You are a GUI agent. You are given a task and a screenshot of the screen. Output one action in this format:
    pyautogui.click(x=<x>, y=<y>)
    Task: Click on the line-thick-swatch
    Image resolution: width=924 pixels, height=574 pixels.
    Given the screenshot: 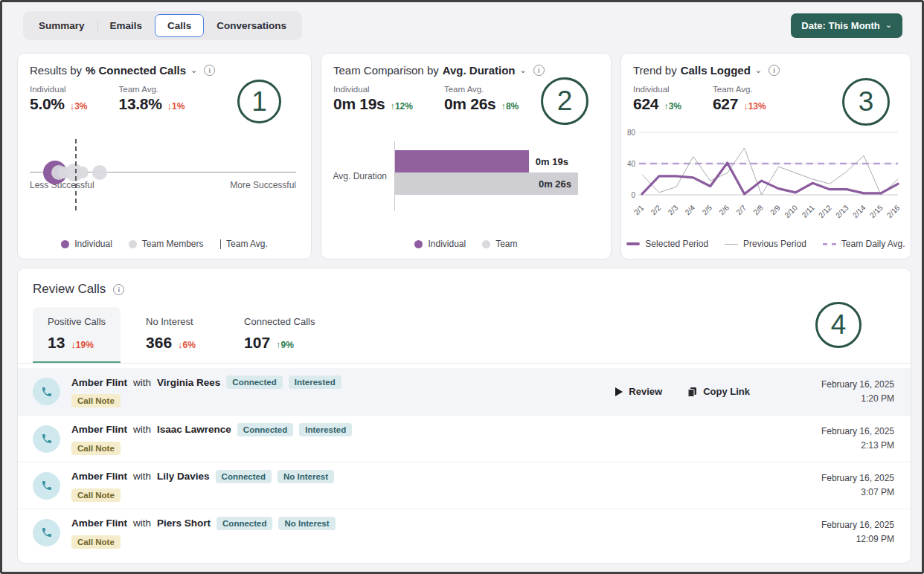 What is the action you would take?
    pyautogui.click(x=633, y=244)
    